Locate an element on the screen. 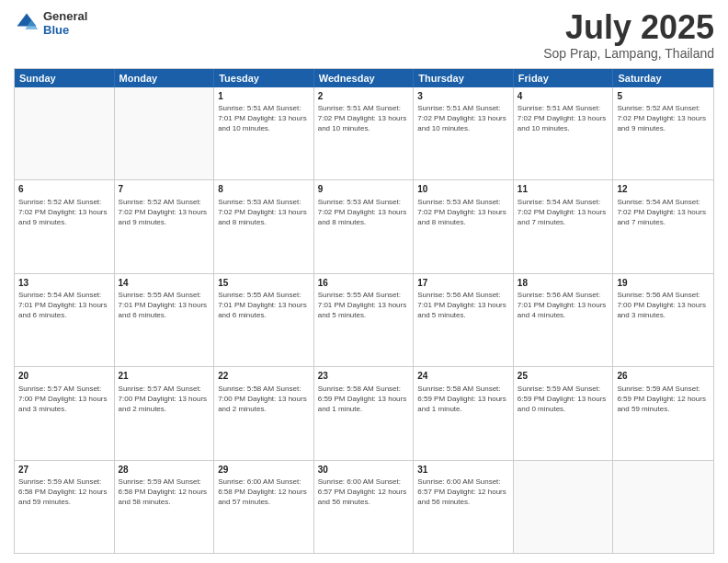 Image resolution: width=728 pixels, height=563 pixels. logo-general-text: General is located at coordinates (65, 17).